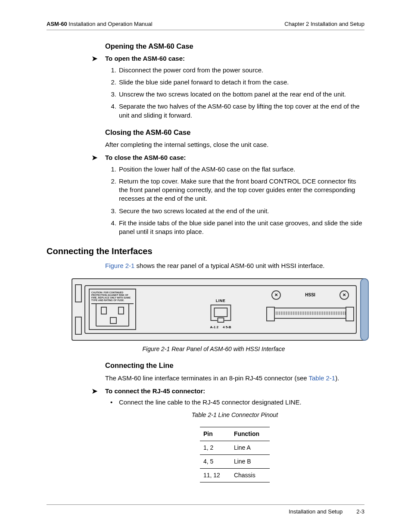  What do you see at coordinates (360, 512) in the screenshot?
I see `footer-page-number: 2-3` at bounding box center [360, 512].